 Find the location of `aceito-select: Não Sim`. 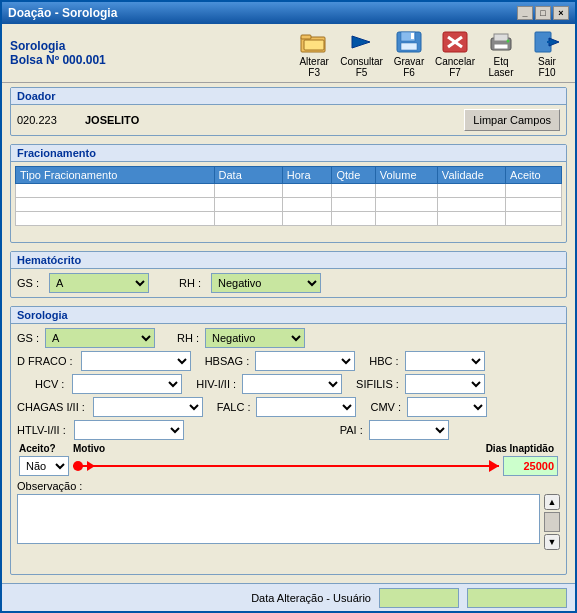

aceito-select: Não Sim is located at coordinates (44, 466).